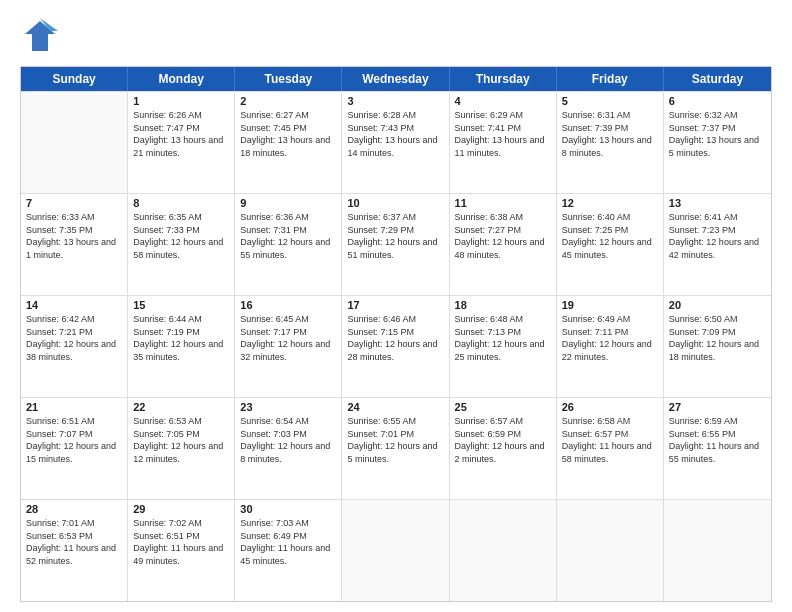 The width and height of the screenshot is (792, 612). Describe the element at coordinates (182, 79) in the screenshot. I see `weekday-header: Monday` at that location.